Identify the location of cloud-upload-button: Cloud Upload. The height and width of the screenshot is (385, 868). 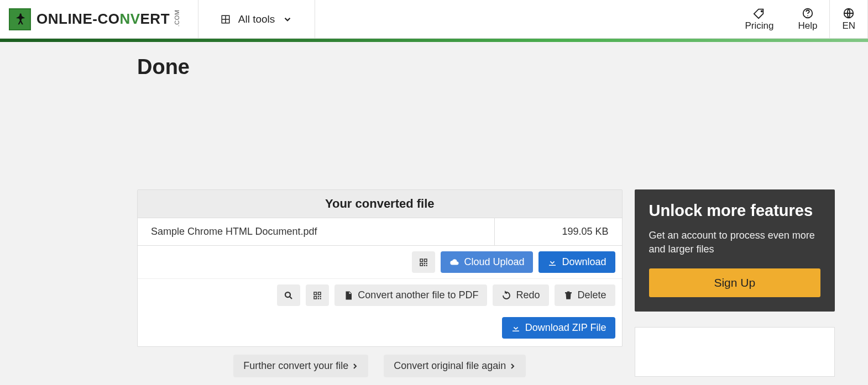
(487, 262).